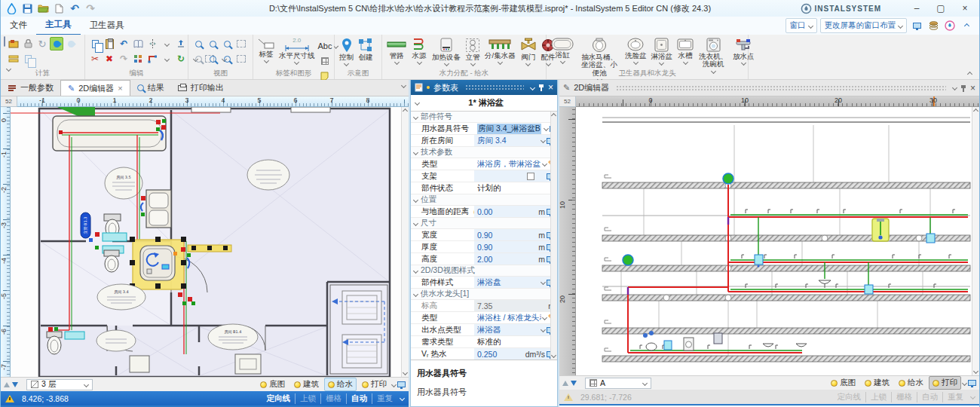 Image resolution: width=980 pixels, height=407 pixels. Describe the element at coordinates (950, 26) in the screenshot. I see `theme-droplet-icon` at that location.